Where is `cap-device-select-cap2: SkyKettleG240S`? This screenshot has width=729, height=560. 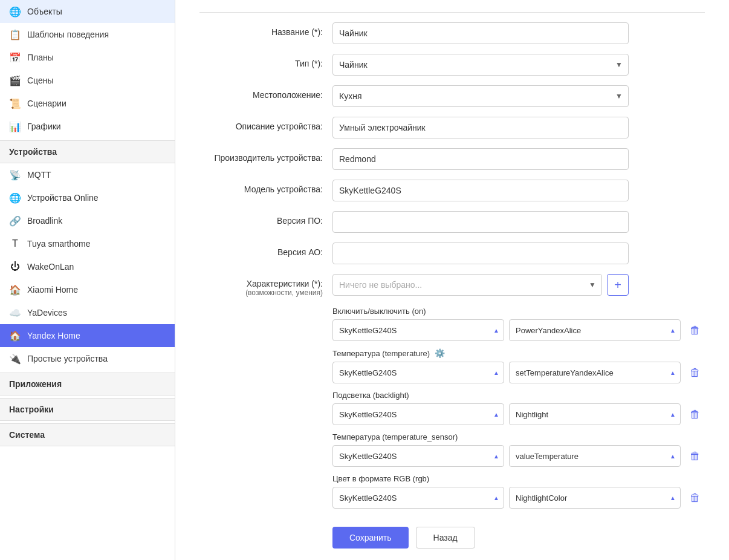
cap-device-select-cap2: SkyKettleG240S is located at coordinates (418, 373).